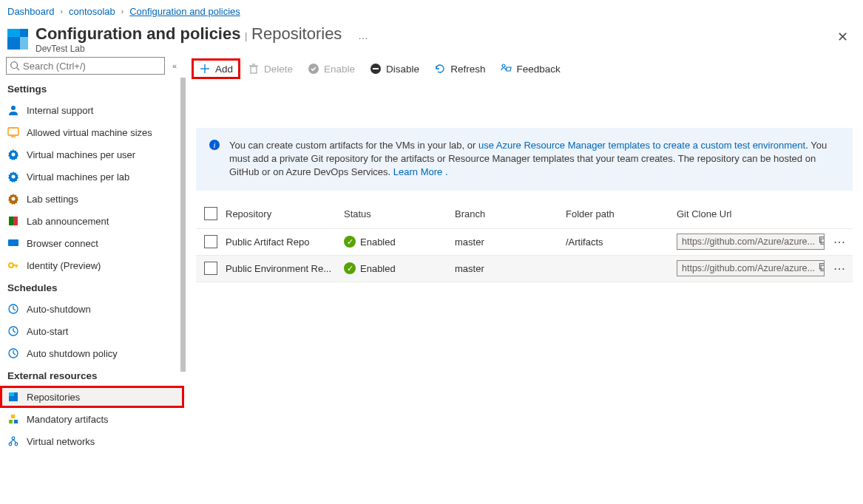 The image size is (863, 504). Describe the element at coordinates (13, 353) in the screenshot. I see `clock-icon` at that location.